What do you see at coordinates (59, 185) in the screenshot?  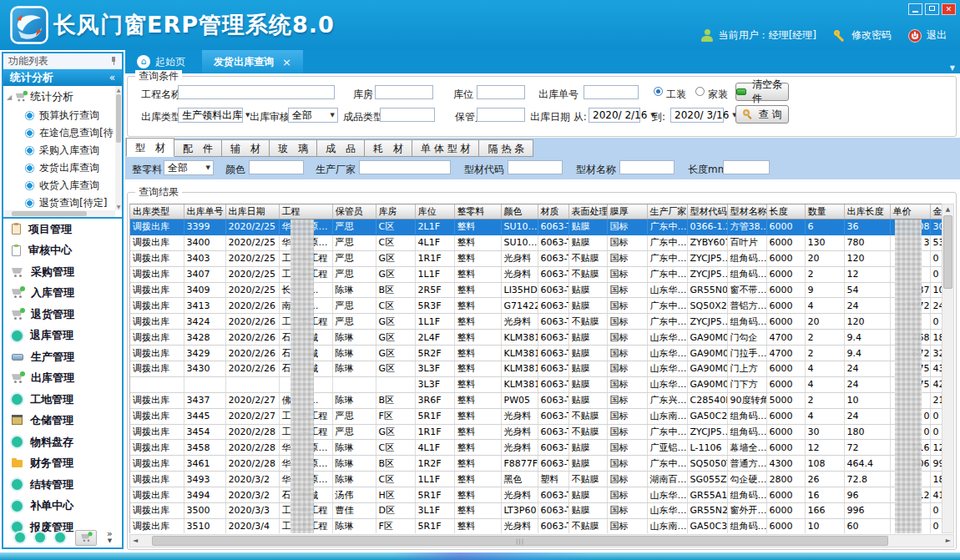 I see `tree-item: 收货入库查询` at bounding box center [59, 185].